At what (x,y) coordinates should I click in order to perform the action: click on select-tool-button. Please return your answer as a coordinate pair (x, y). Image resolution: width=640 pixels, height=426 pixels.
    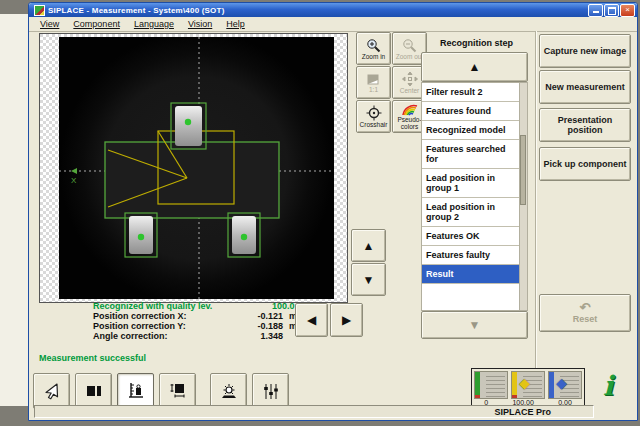
    Looking at the image, I should click on (52, 391).